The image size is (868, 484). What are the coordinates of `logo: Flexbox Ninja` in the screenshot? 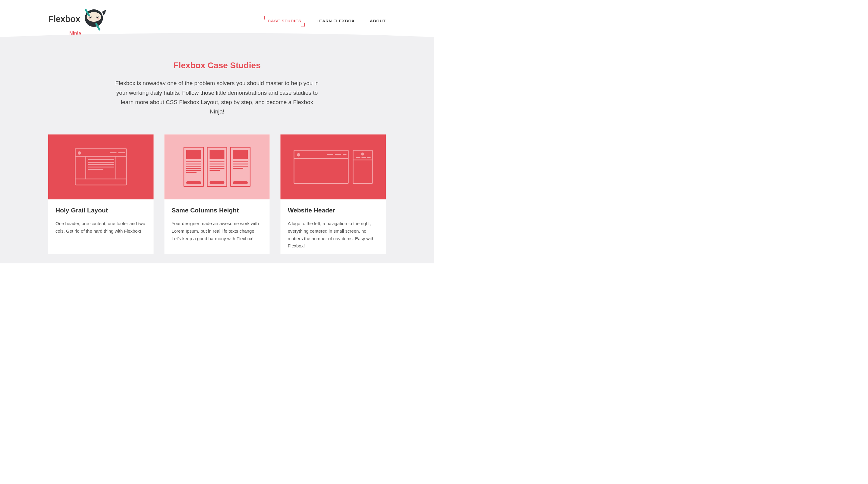 It's located at (78, 21).